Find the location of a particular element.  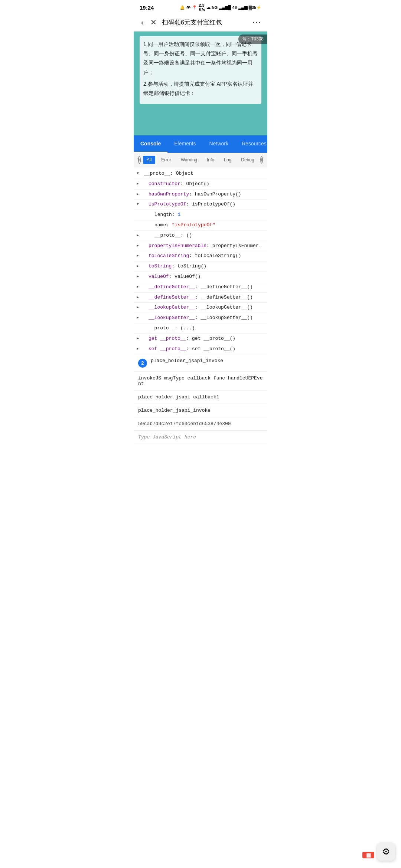

console-entry-constructor: constructor: Object() is located at coordinates (200, 184).